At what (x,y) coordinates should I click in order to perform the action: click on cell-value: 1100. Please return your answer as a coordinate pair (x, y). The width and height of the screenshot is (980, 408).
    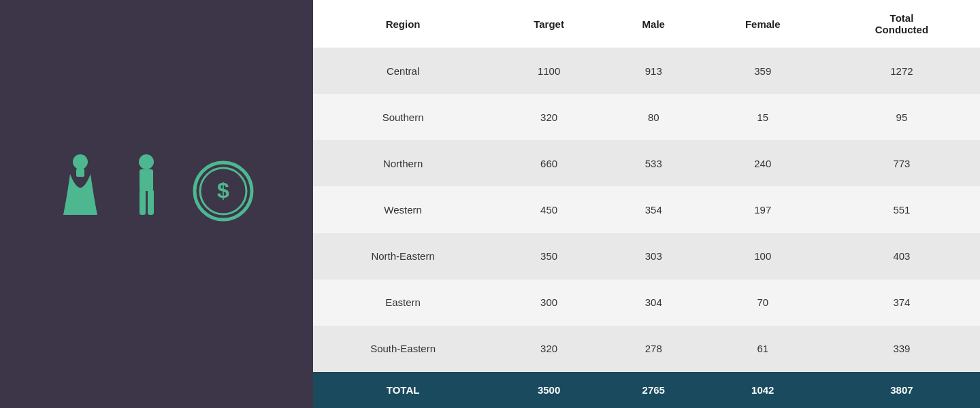
    Looking at the image, I should click on (549, 71).